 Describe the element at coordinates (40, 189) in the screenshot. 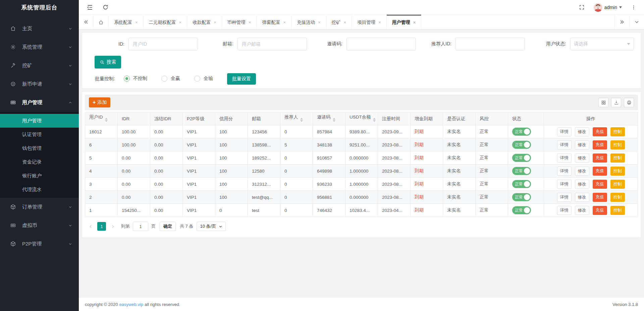

I see `sidebar-subitem-代理流水: 代理流水` at that location.